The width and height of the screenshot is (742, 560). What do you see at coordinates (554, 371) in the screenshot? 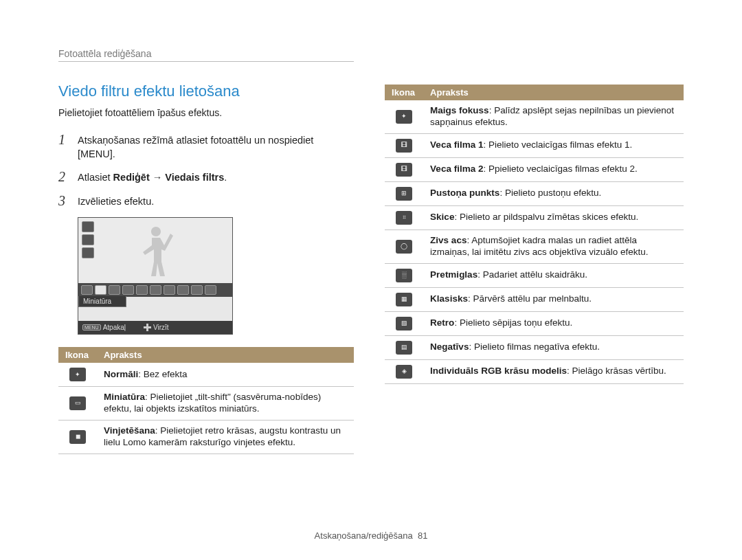
I see `filter-description: Individuāls RGB krāsu modelis: Pielāgo k…` at bounding box center [554, 371].